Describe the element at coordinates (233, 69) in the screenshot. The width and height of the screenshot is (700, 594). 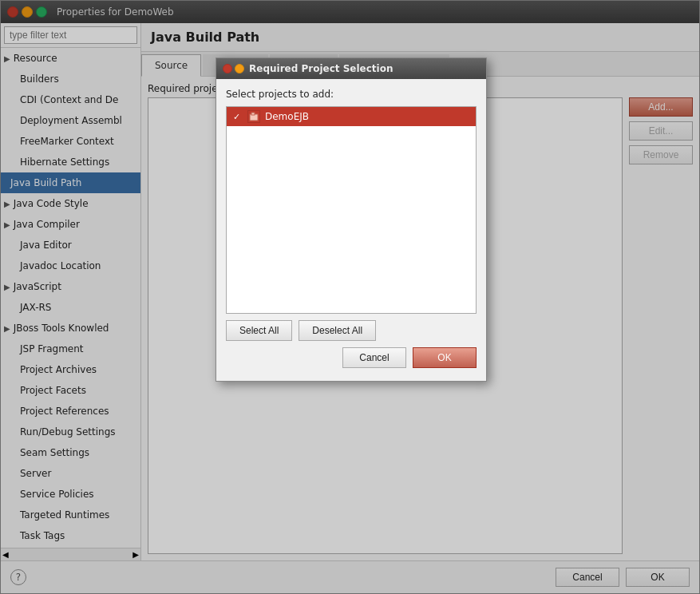
I see `dialog-controls` at that location.